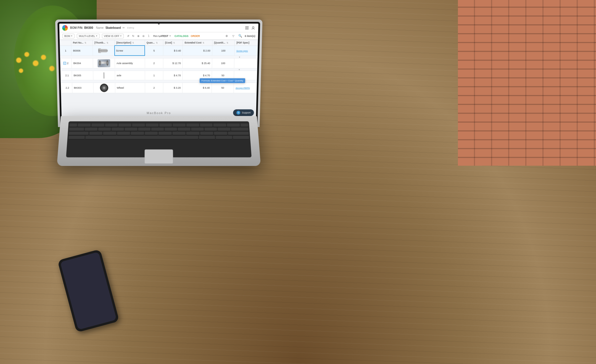 The image size is (596, 364). What do you see at coordinates (223, 43) in the screenshot?
I see `col-header-quantity-min: [Quantit... ⇅` at bounding box center [223, 43].